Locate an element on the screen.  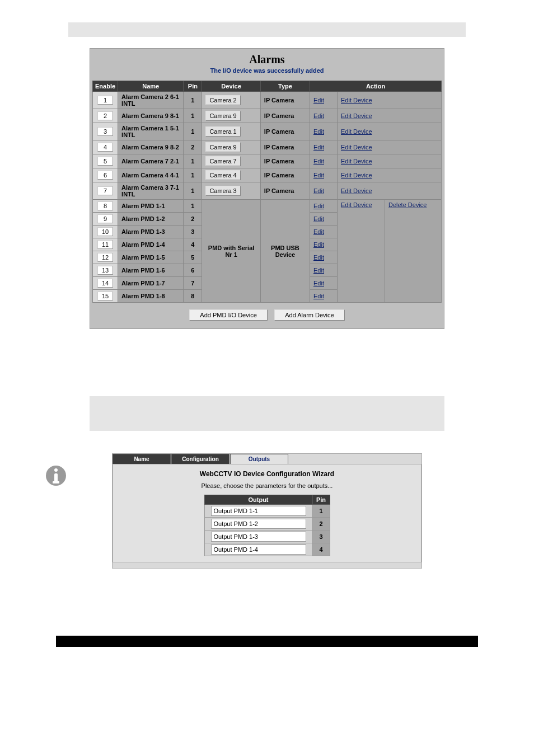
enable-index: 10 is located at coordinates (105, 232).